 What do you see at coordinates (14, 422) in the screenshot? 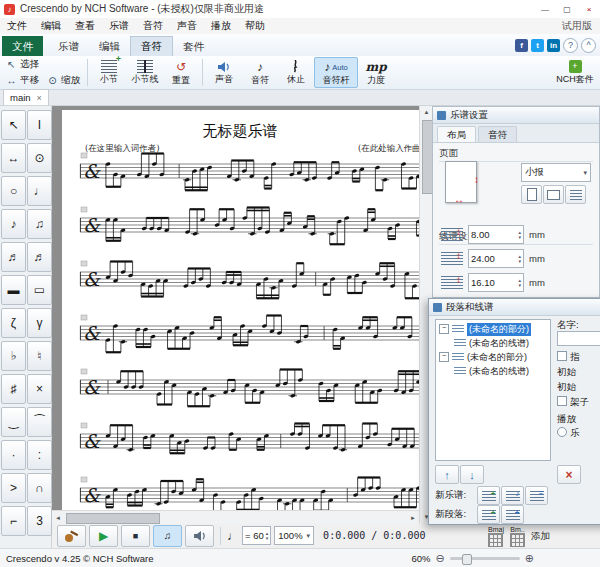
I see `tie-button: ‿` at bounding box center [14, 422].